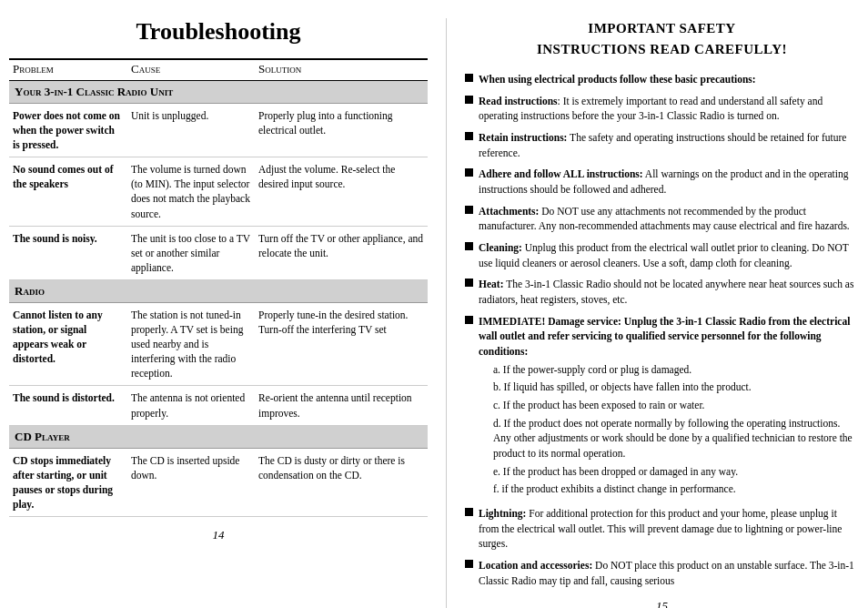 The height and width of the screenshot is (608, 868). Describe the element at coordinates (669, 407) in the screenshot. I see `safety-item-text: IMMEDIATE! Damage service: Unplug the 3-…` at that location.